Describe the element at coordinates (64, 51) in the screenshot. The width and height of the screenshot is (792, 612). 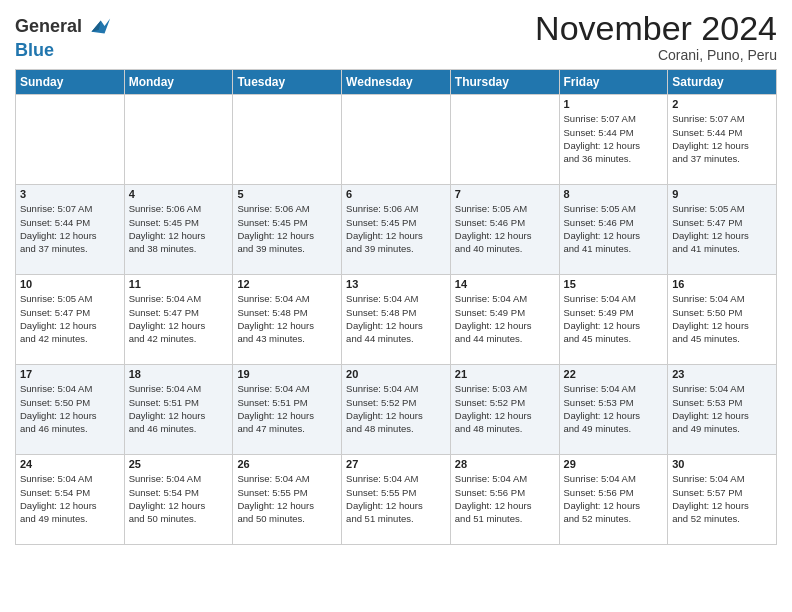
I see `logo-blue-text: Blue` at that location.